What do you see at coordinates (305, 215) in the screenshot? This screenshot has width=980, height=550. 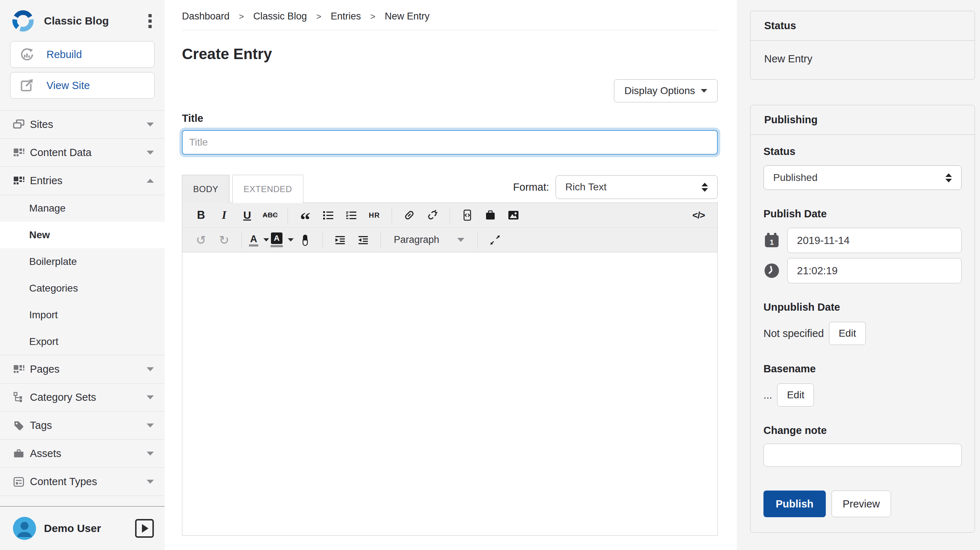 I see `blockquote-icon: “` at bounding box center [305, 215].